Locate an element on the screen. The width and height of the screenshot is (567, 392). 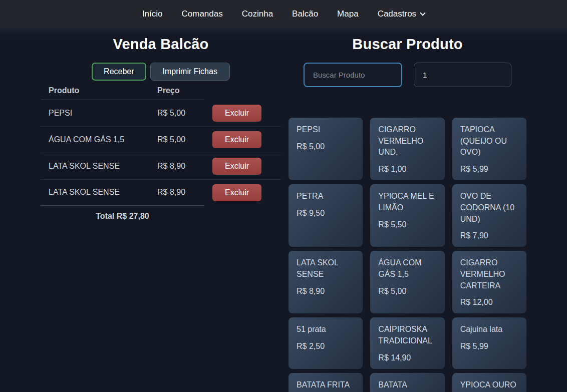
nav-item-label: Início is located at coordinates (152, 14).